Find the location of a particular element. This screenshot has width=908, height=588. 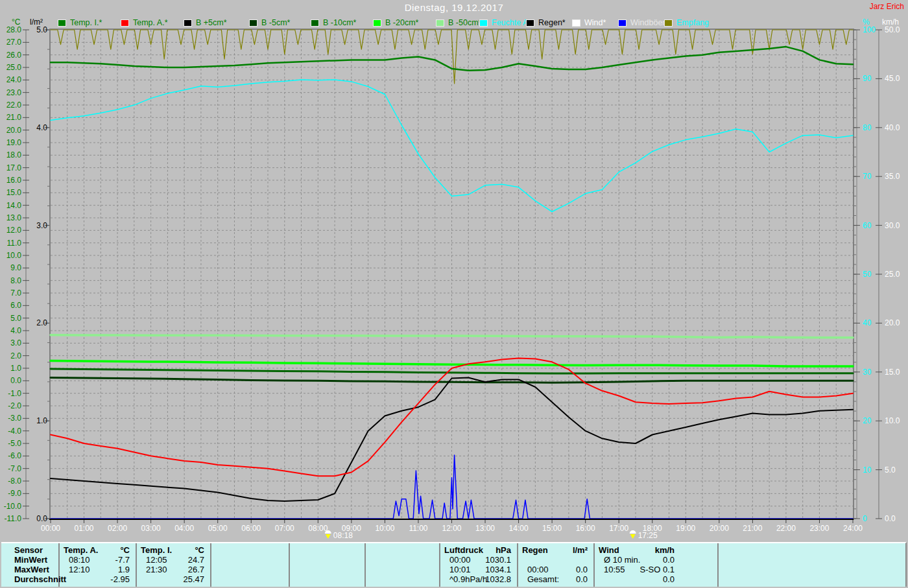

wind-tick-label: 5.0 is located at coordinates (890, 470).